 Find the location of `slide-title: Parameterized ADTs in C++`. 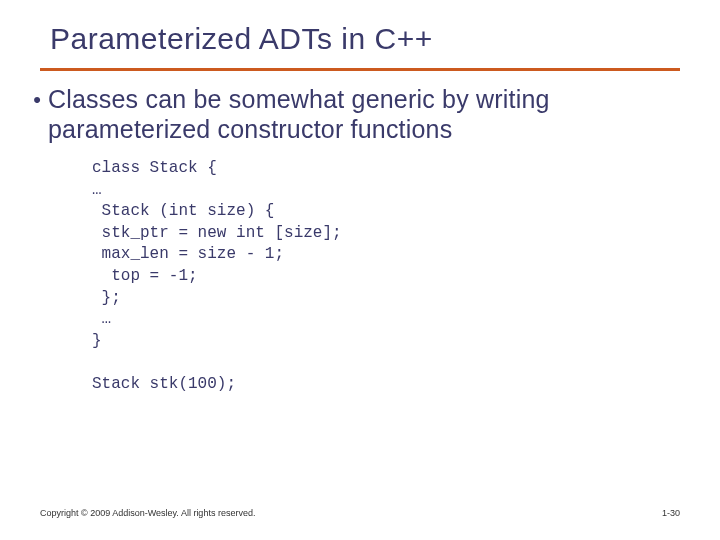

slide-title: Parameterized ADTs in C++ is located at coordinates (365, 39).